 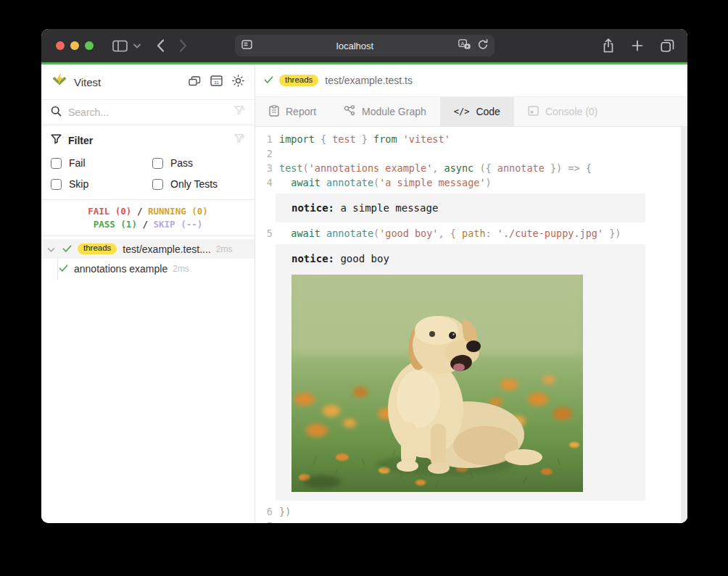 I want to click on tab-bar: Report Module Graph </> Code Console, so click(x=471, y=112).